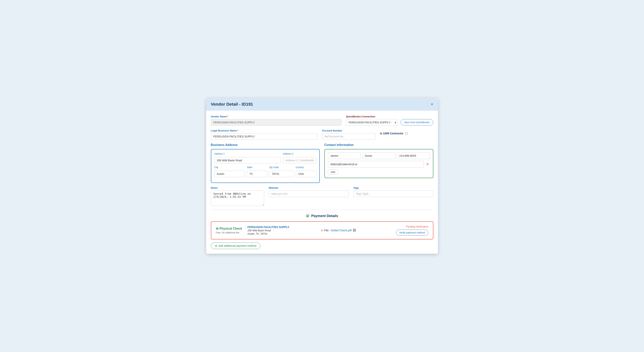 The width and height of the screenshot is (644, 352). What do you see at coordinates (282, 234) in the screenshot?
I see `payment-address-line2: Austin, TX, 78741` at bounding box center [282, 234].